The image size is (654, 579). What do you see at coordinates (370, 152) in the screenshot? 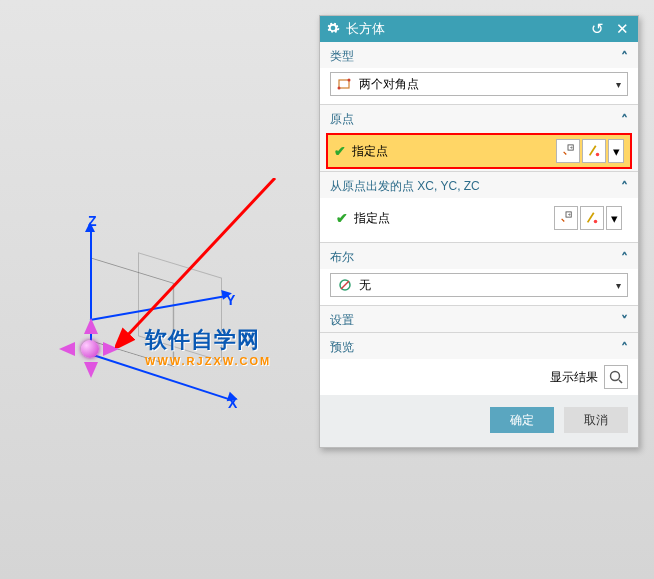
I see `origin-label: 指定点` at bounding box center [370, 152].